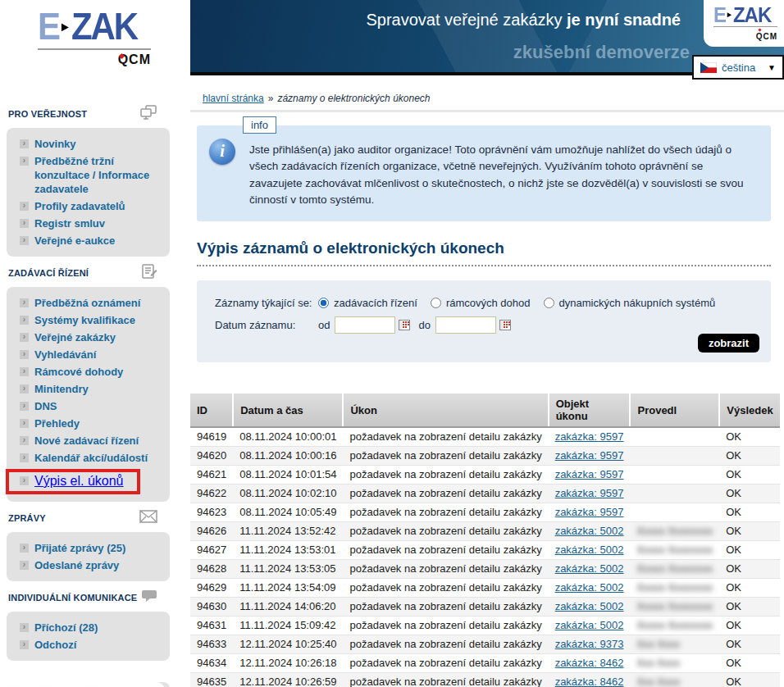 The height and width of the screenshot is (687, 784). What do you see at coordinates (466, 325) in the screenshot?
I see `date-to-input` at bounding box center [466, 325].